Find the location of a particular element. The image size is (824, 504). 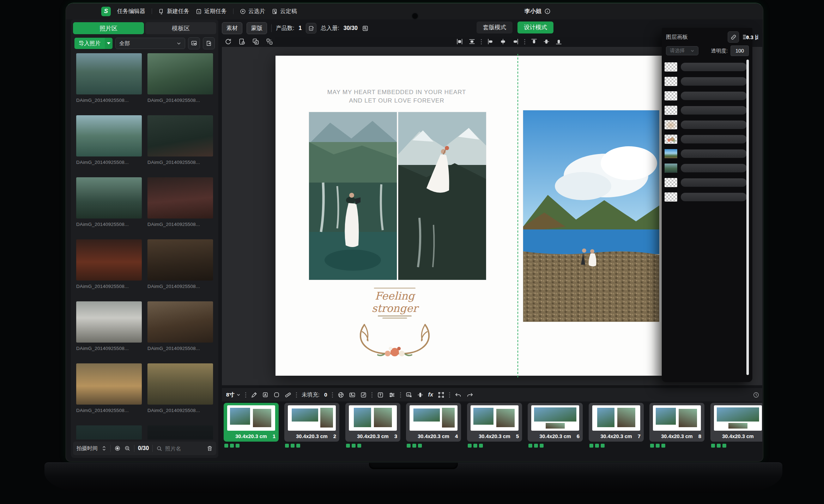

menu-cloud-select: 云选片 is located at coordinates (253, 11).